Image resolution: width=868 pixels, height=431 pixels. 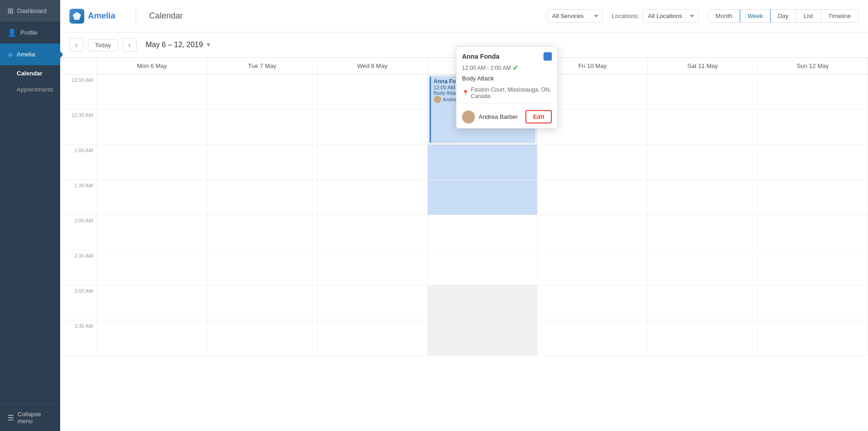 What do you see at coordinates (30, 55) in the screenshot?
I see `sidebar-item-amelia: ◈ Amelia` at bounding box center [30, 55].